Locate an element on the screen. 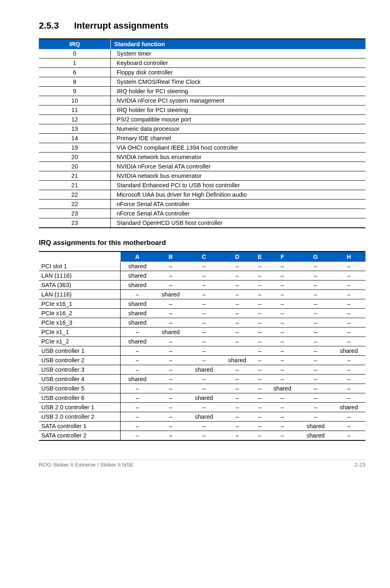  function-cell: IRQ holder for PCI steering is located at coordinates (238, 92).